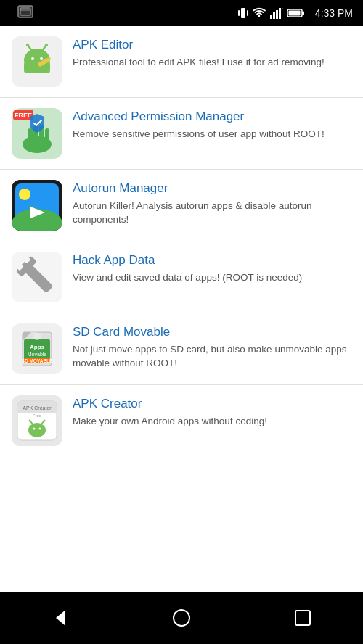  What do you see at coordinates (212, 203) in the screenshot?
I see `app-info-autorun: Autorun Manager Autorun Killer! Analysis…` at bounding box center [212, 203].